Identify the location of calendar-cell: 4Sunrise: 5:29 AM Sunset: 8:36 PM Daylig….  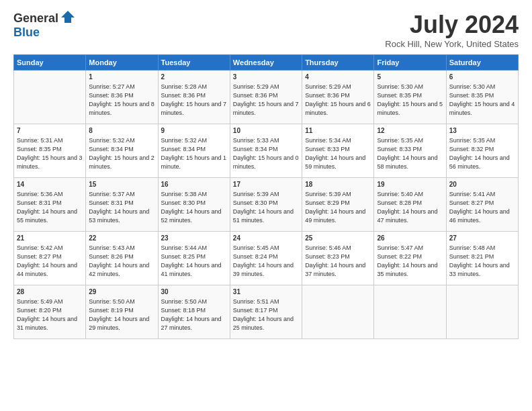
(339, 97).